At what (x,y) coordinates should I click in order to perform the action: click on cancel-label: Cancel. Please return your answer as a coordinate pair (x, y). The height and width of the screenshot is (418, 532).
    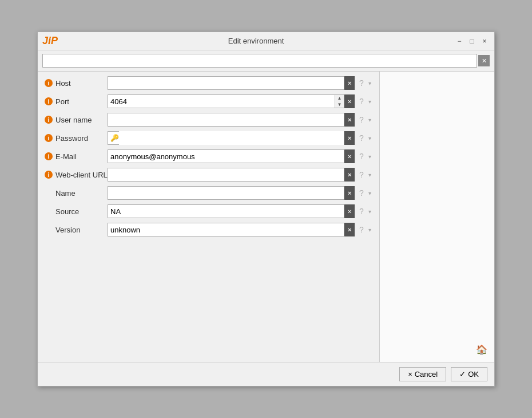
    Looking at the image, I should click on (426, 374).